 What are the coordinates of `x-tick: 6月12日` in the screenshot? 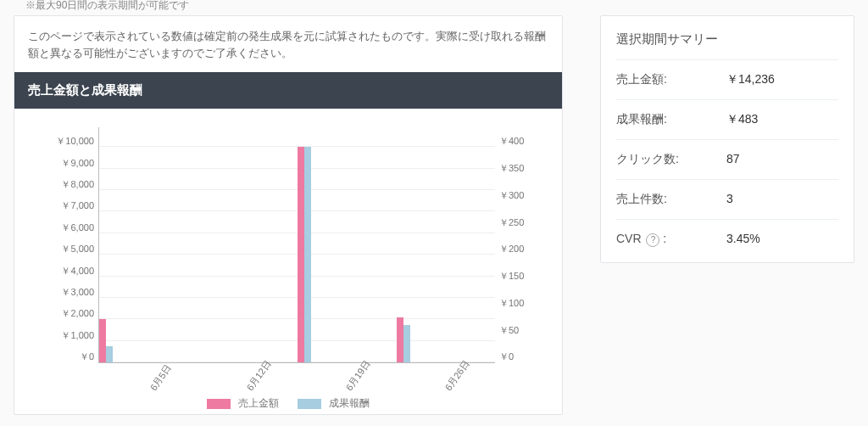 It's located at (259, 376).